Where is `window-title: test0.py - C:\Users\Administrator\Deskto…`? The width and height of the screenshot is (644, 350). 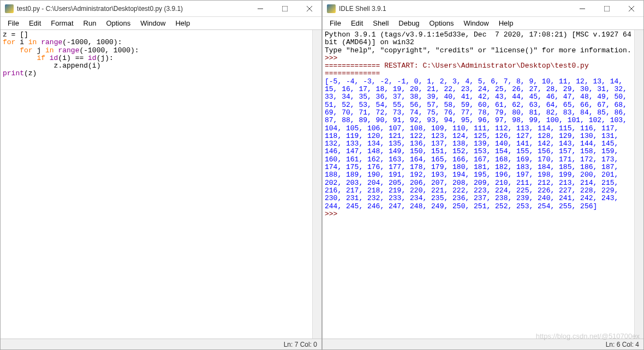 window-title: test0.py - C:\Users\Administrator\Deskto… is located at coordinates (132, 9).